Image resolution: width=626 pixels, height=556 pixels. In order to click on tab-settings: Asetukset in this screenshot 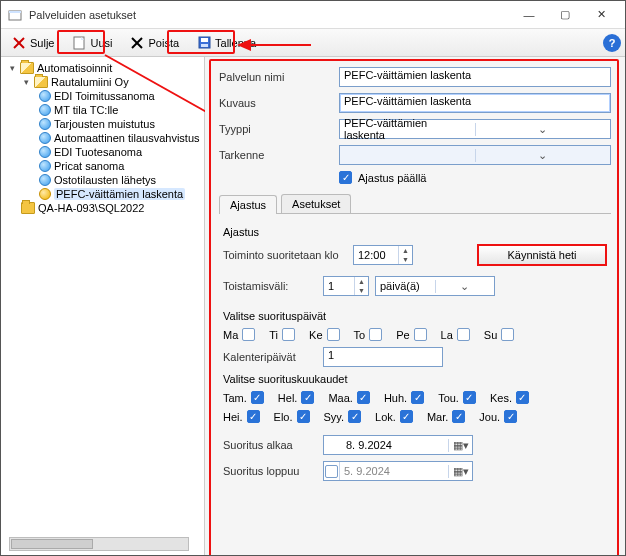, I will do `click(316, 204)`.